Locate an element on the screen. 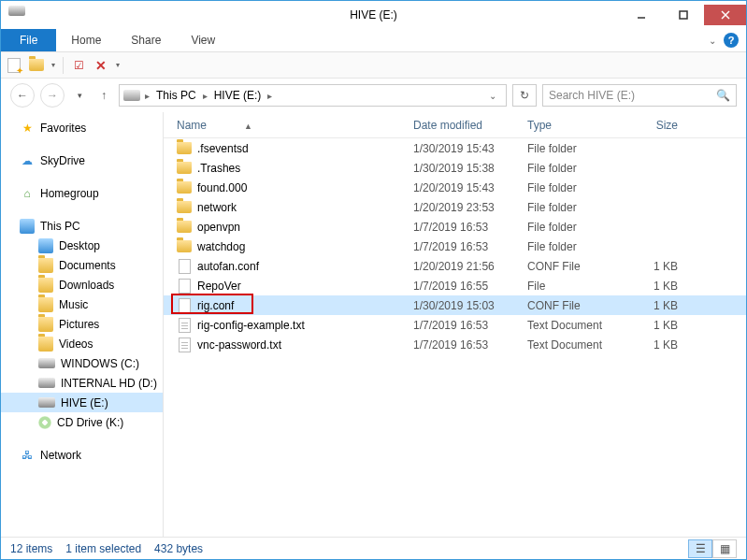 The width and height of the screenshot is (747, 560). sidebar-network: 🖧Network is located at coordinates (82, 454).